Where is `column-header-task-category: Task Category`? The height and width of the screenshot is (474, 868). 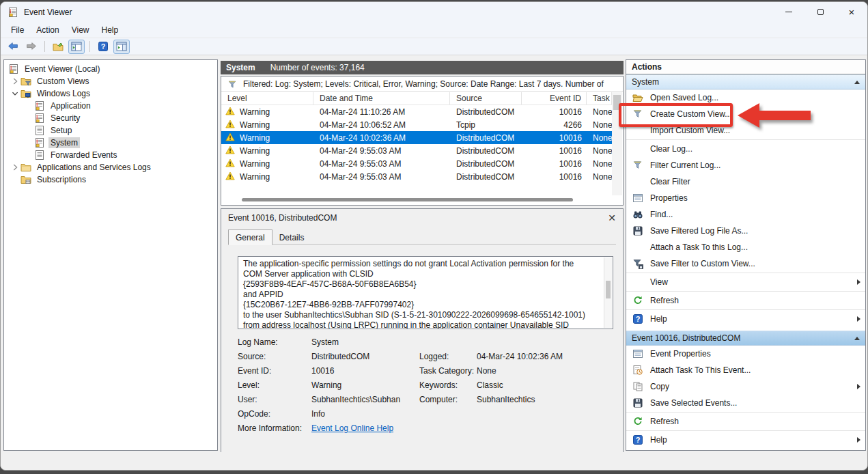 column-header-task-category: Task Category is located at coordinates (600, 98).